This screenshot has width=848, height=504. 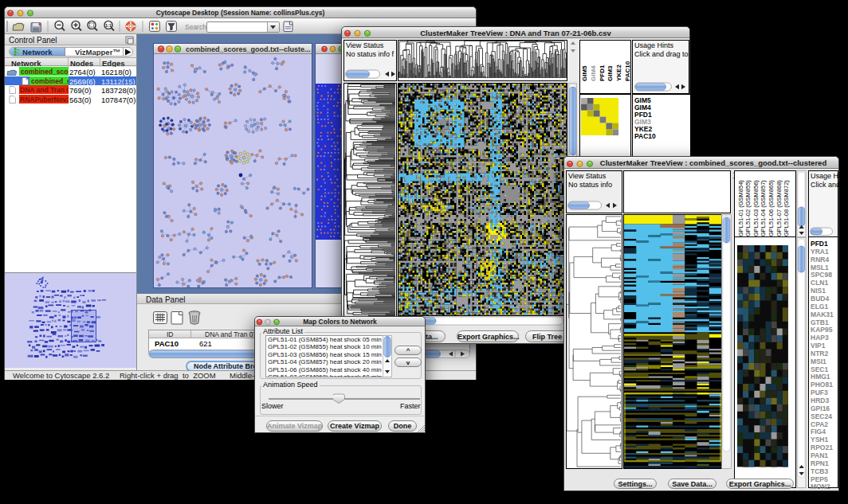 I want to click on svg-text: RPO21, so click(x=822, y=447).